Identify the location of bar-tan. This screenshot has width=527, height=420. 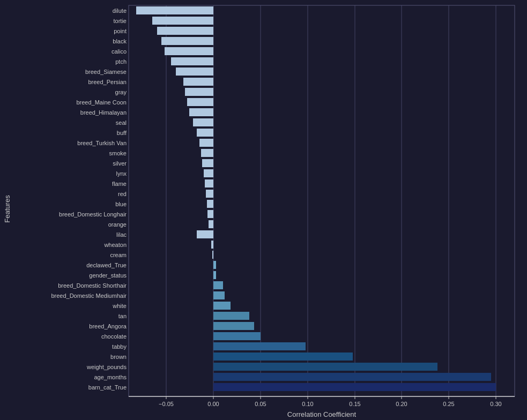
(232, 316).